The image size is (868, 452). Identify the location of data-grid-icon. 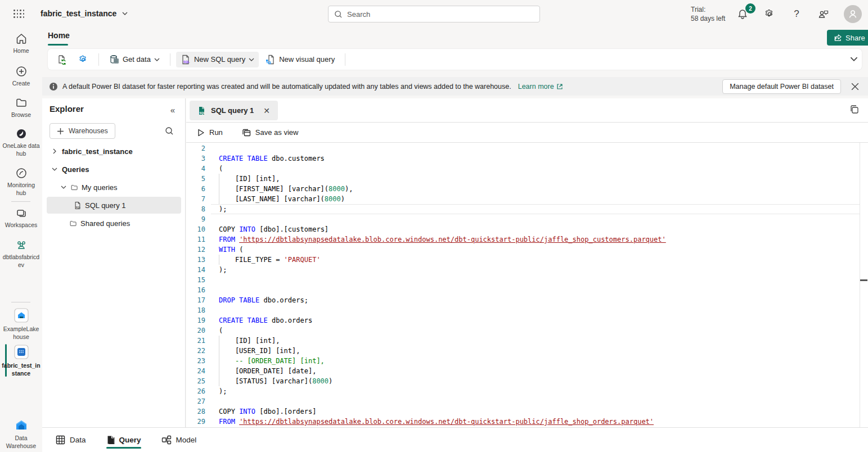
(61, 440).